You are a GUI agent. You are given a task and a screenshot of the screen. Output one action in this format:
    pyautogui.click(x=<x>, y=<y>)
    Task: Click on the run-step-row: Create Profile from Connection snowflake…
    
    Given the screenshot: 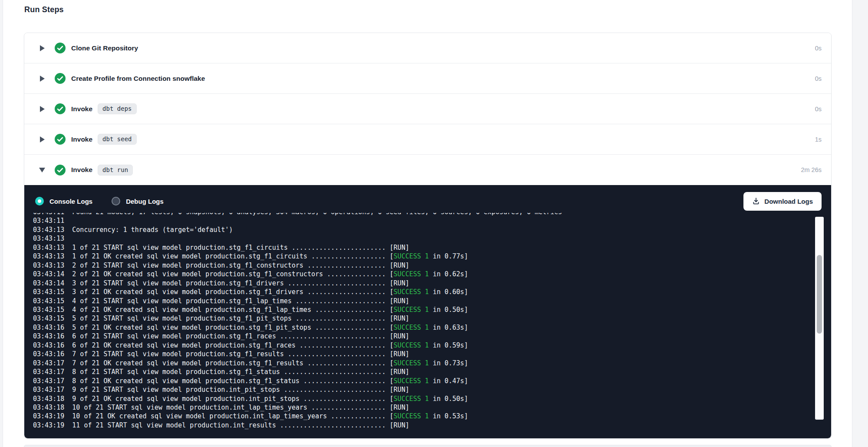 What is the action you would take?
    pyautogui.click(x=428, y=79)
    